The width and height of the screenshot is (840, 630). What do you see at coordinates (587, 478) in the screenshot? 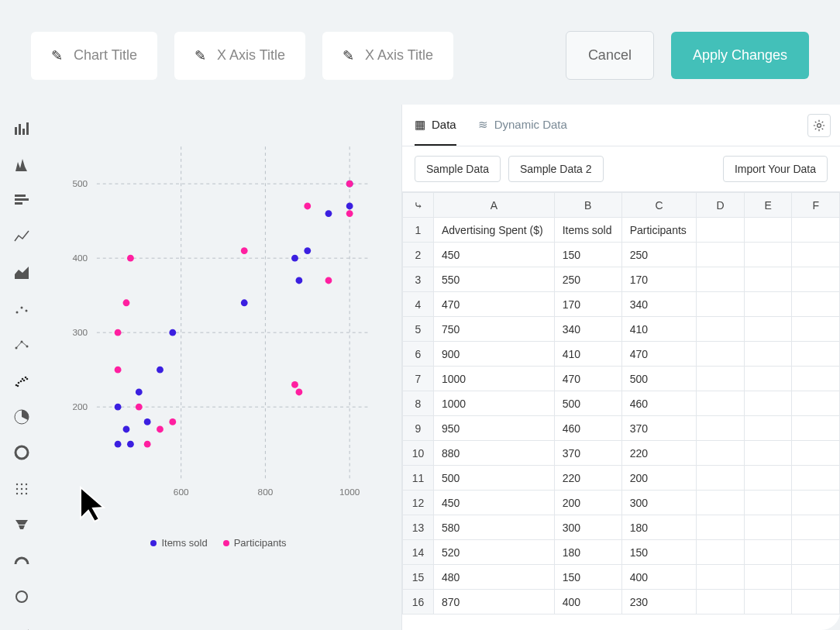
I see `grid-cell: 220` at bounding box center [587, 478].